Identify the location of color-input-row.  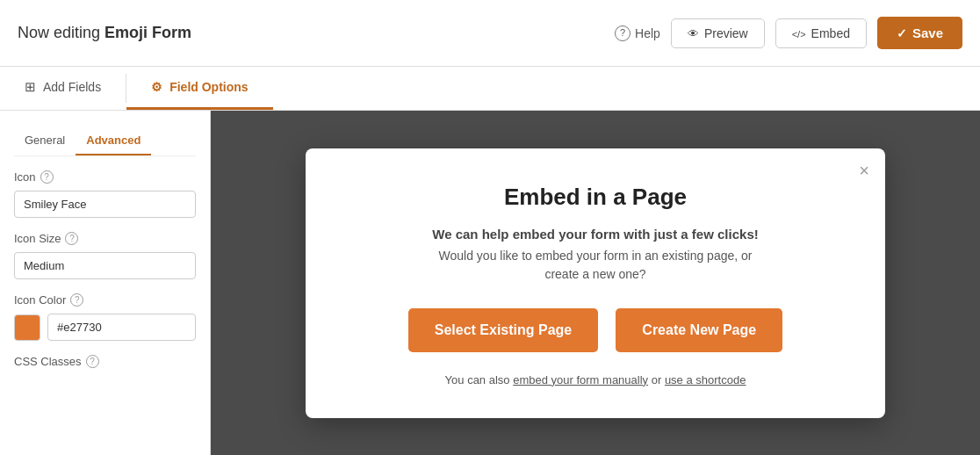
(105, 327).